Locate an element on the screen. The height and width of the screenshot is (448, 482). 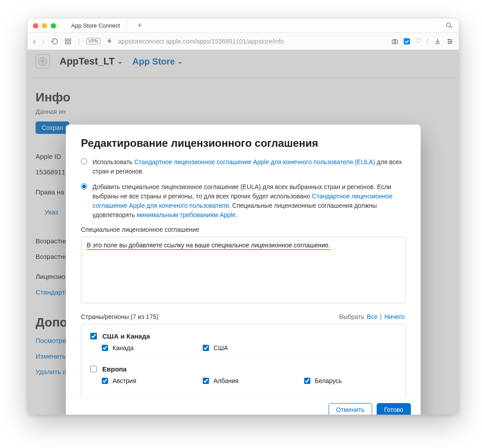
maximize-window-button is located at coordinates (53, 26).